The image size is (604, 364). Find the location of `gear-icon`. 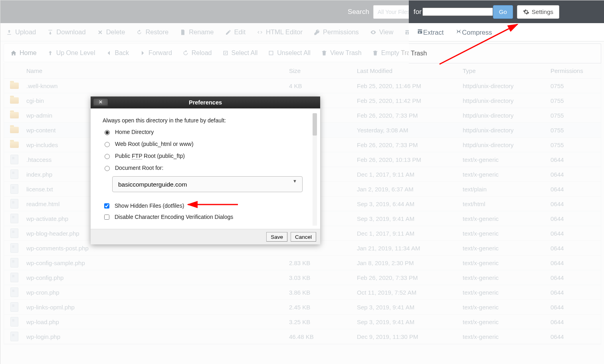

gear-icon is located at coordinates (526, 12).